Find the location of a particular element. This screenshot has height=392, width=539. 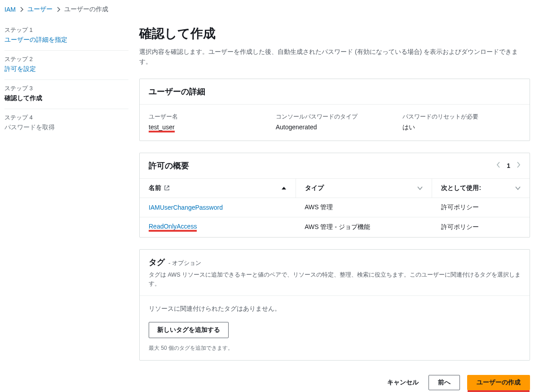

tags-subtitle: - オプション is located at coordinates (185, 263).